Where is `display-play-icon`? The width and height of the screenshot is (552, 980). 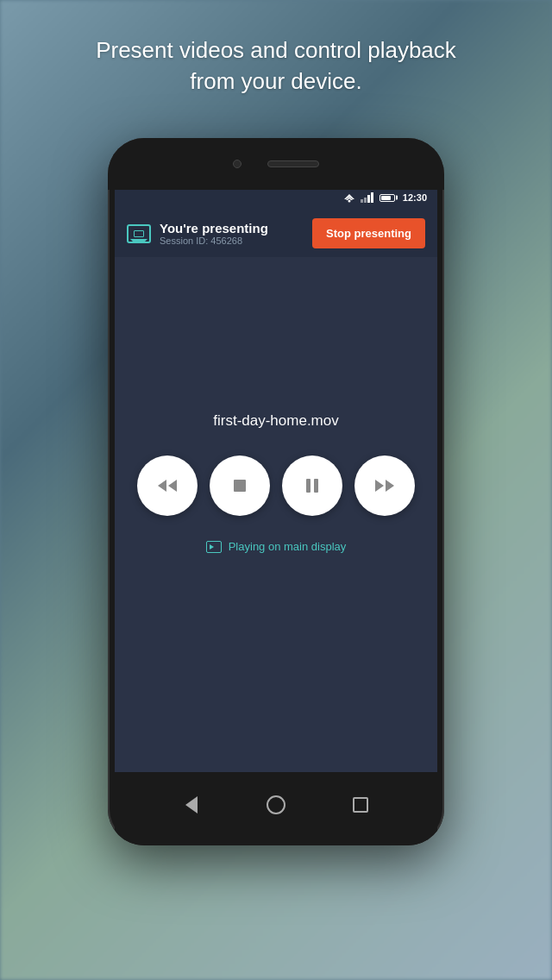
display-play-icon is located at coordinates (214, 547).